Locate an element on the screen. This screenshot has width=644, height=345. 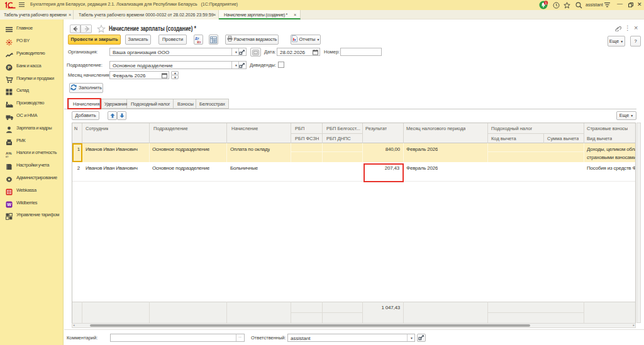
svg-text: W is located at coordinates (9, 205).